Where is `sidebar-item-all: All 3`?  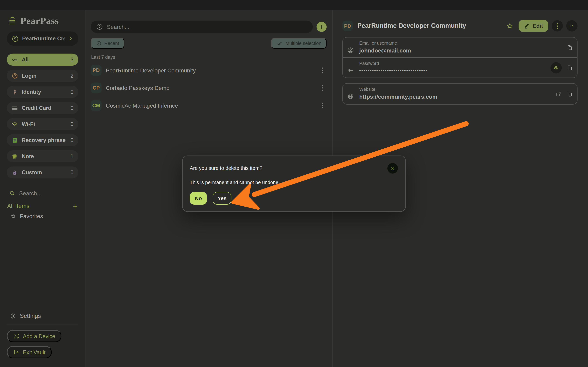 sidebar-item-all: All 3 is located at coordinates (43, 60).